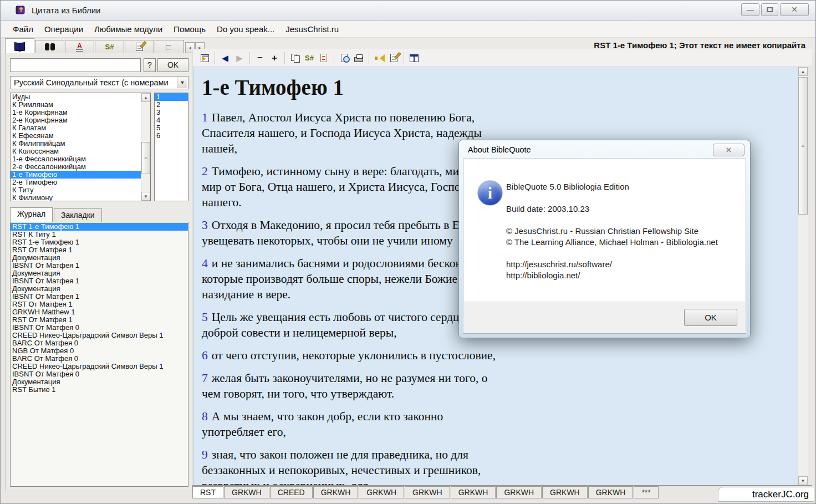 The height and width of the screenshot is (504, 816). What do you see at coordinates (171, 120) in the screenshot?
I see `chapter-list-item: 4` at bounding box center [171, 120].